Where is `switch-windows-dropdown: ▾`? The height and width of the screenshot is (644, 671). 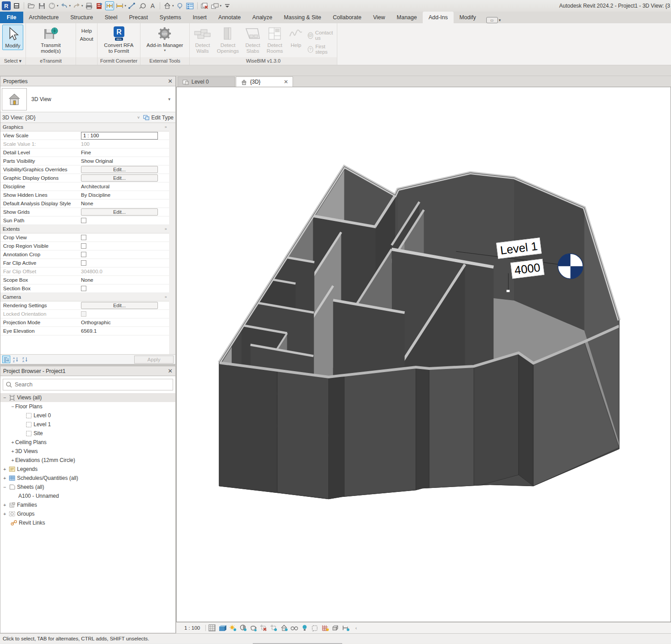
switch-windows-dropdown: ▾ is located at coordinates (221, 6).